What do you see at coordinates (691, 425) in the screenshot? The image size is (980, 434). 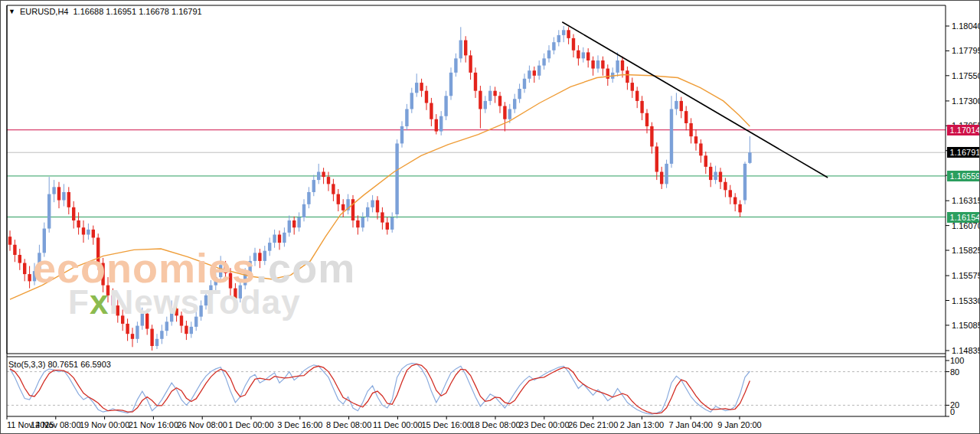 I see `date-axis-label: 7 Jan 04:00` at bounding box center [691, 425].